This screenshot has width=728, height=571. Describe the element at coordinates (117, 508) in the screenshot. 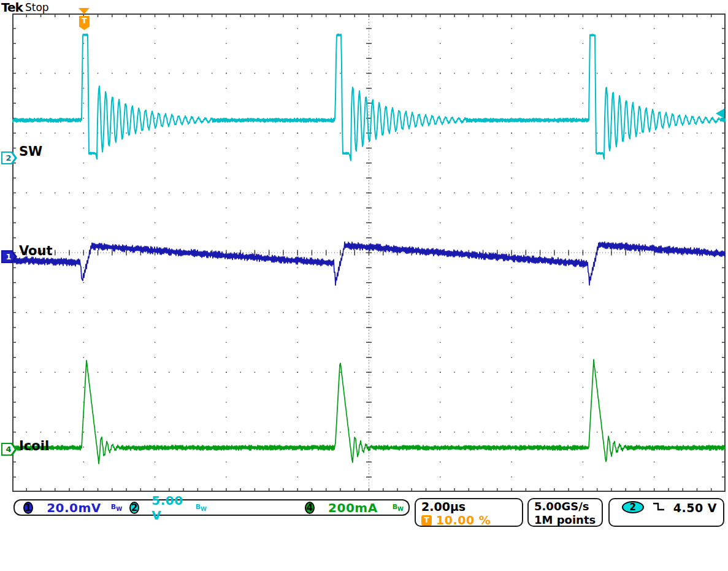

I see `ch1-bandwidth-limit-icon: BW` at that location.